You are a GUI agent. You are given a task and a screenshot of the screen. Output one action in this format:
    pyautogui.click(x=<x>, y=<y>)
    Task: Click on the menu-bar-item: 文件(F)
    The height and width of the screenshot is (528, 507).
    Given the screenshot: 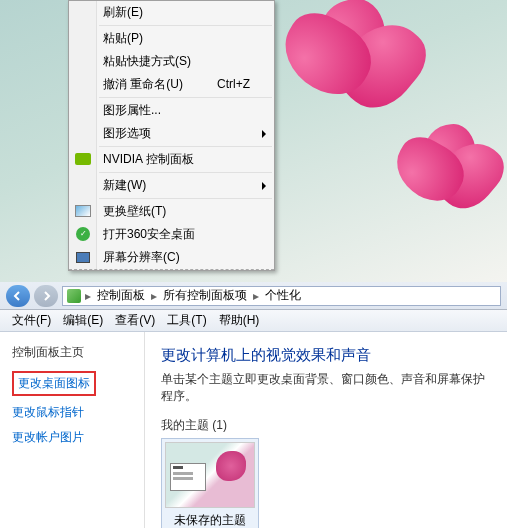 What is the action you would take?
    pyautogui.click(x=32, y=320)
    